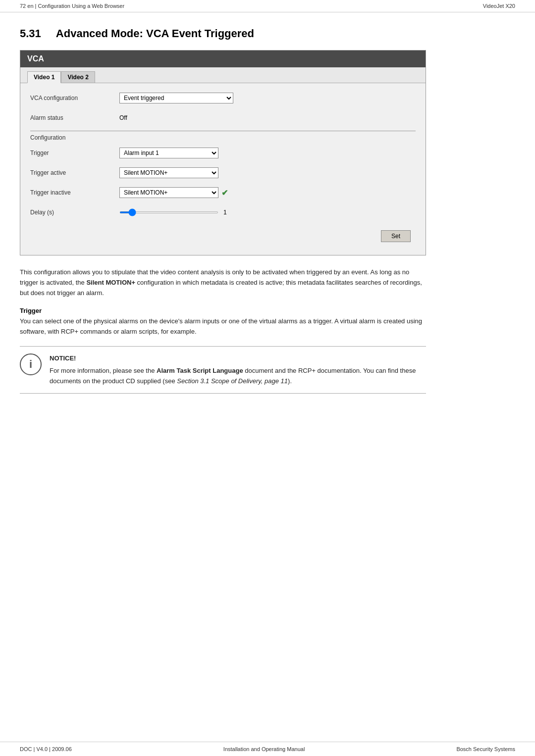  Describe the element at coordinates (223, 322) in the screenshot. I see `trigger-section: Trigger You can select one of the physic…` at that location.